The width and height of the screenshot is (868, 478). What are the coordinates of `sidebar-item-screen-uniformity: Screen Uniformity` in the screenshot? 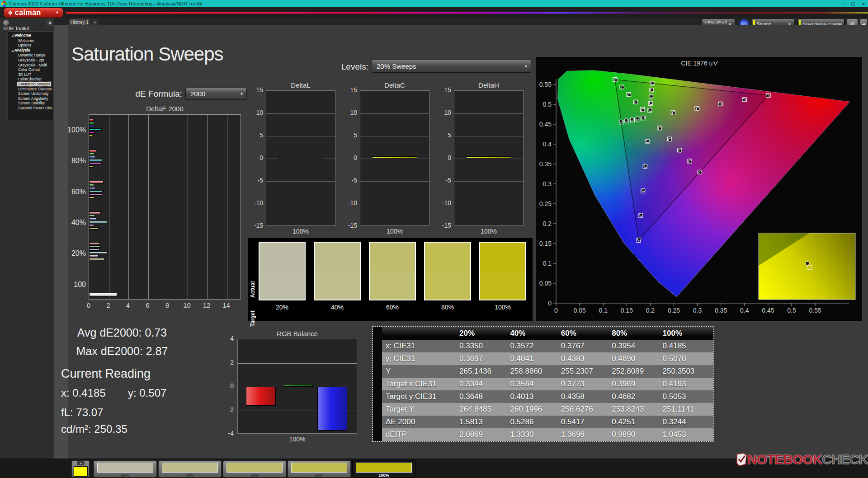 It's located at (31, 94).